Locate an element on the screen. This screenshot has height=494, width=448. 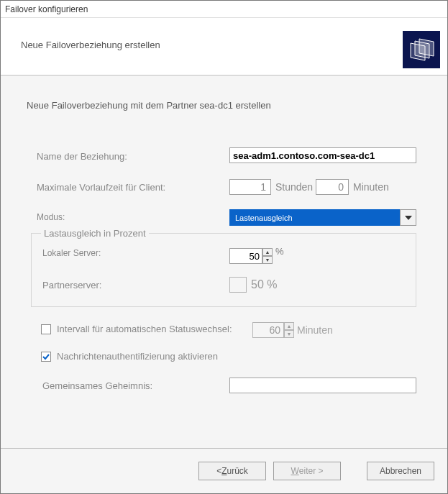
load-balance-group is located at coordinates (224, 270).